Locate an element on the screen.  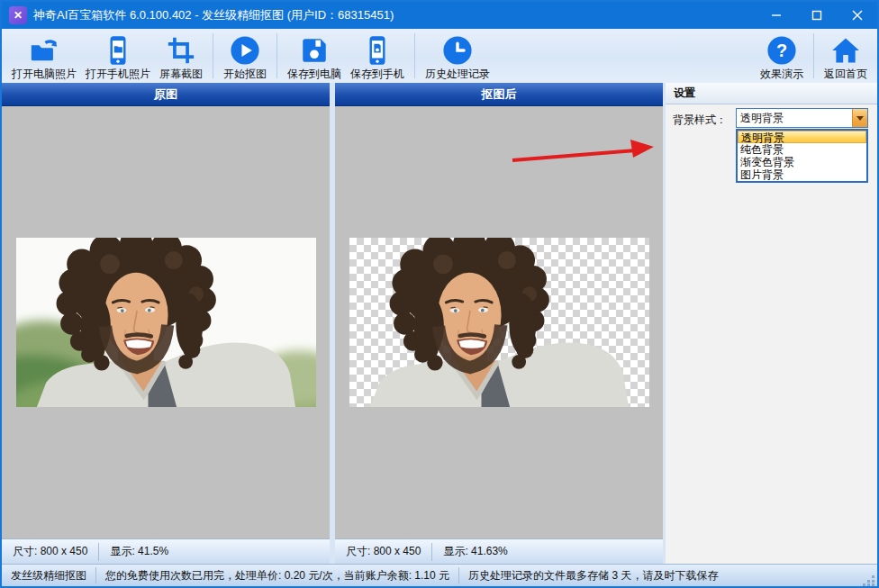
demo-question-icon: ? is located at coordinates (782, 50).